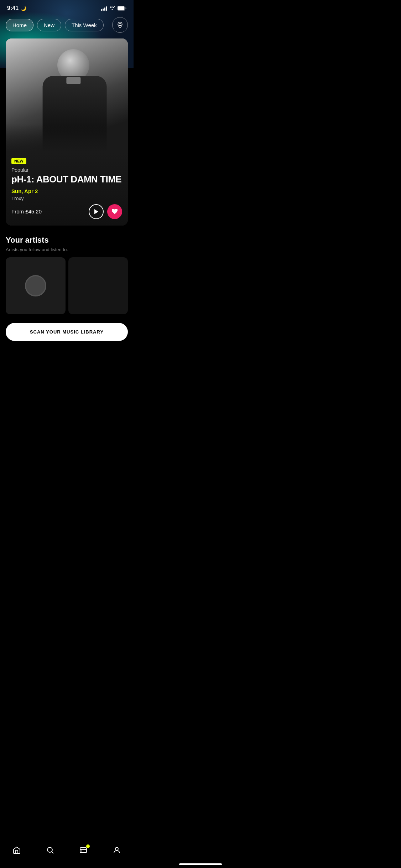  What do you see at coordinates (104, 8) in the screenshot?
I see `signal-icon` at bounding box center [104, 8].